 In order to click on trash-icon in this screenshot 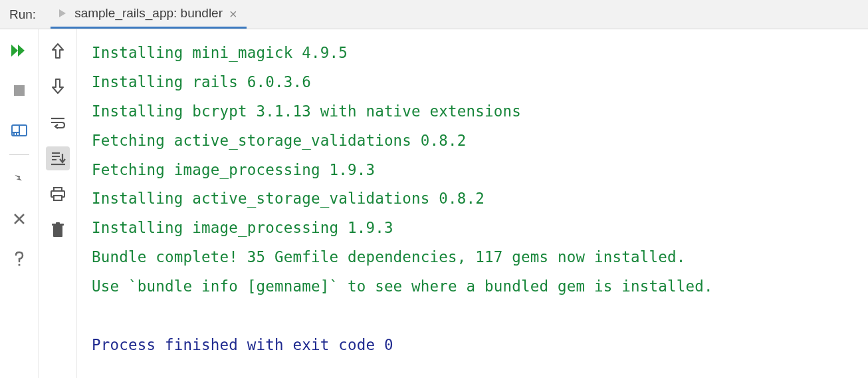, I will do `click(58, 230)`.